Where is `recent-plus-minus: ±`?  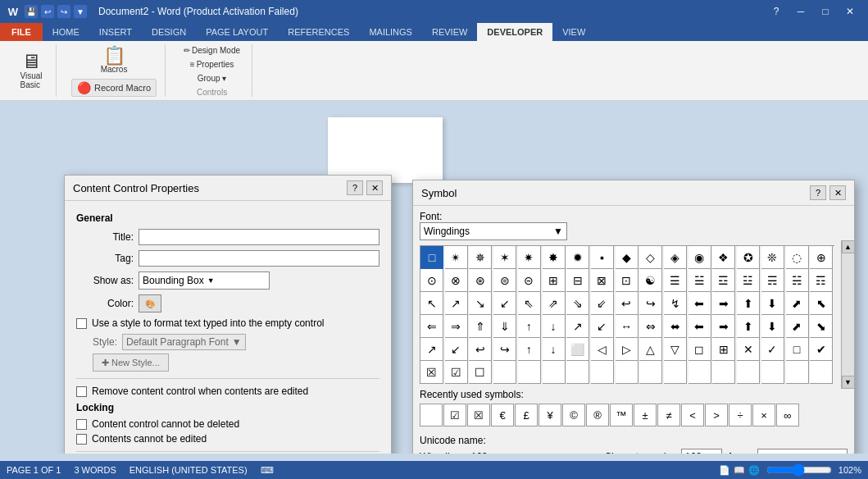
recent-plus-minus: ± is located at coordinates (645, 415).